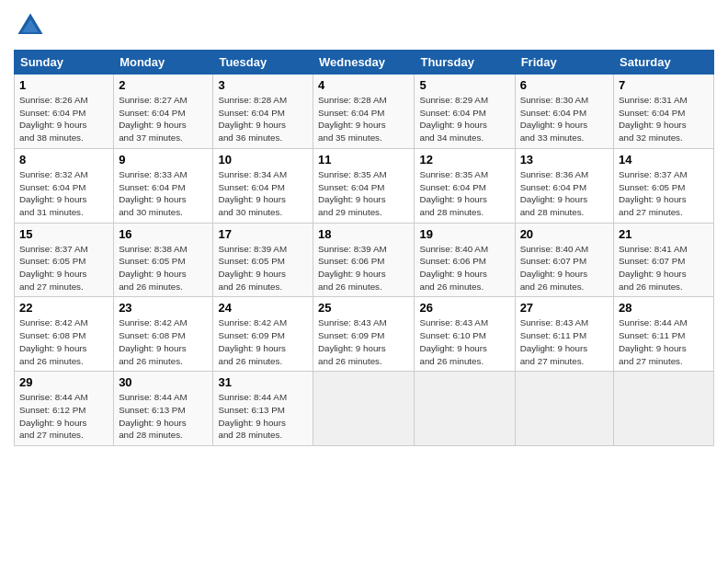 The width and height of the screenshot is (728, 563). What do you see at coordinates (664, 186) in the screenshot?
I see `calendar-cell: 14Sunrise: 8:37 AM Sunset: 6:05 PM Dayli…` at bounding box center [664, 186].